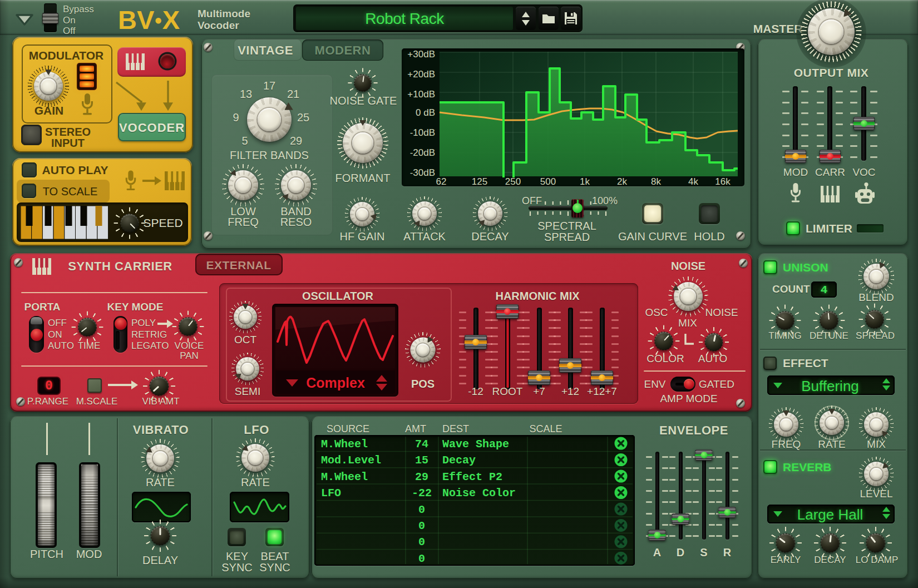 The image size is (918, 588). What do you see at coordinates (425, 112) in the screenshot?
I see `svg-text: 0 dB` at bounding box center [425, 112].